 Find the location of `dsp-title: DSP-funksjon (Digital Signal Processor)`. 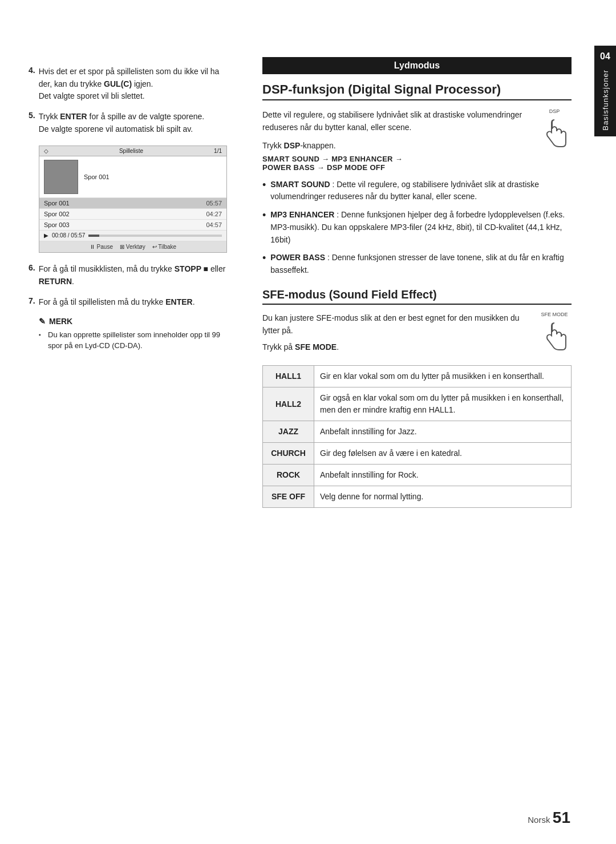

dsp-title: DSP-funksjon (Digital Signal Processor) is located at coordinates (417, 91).